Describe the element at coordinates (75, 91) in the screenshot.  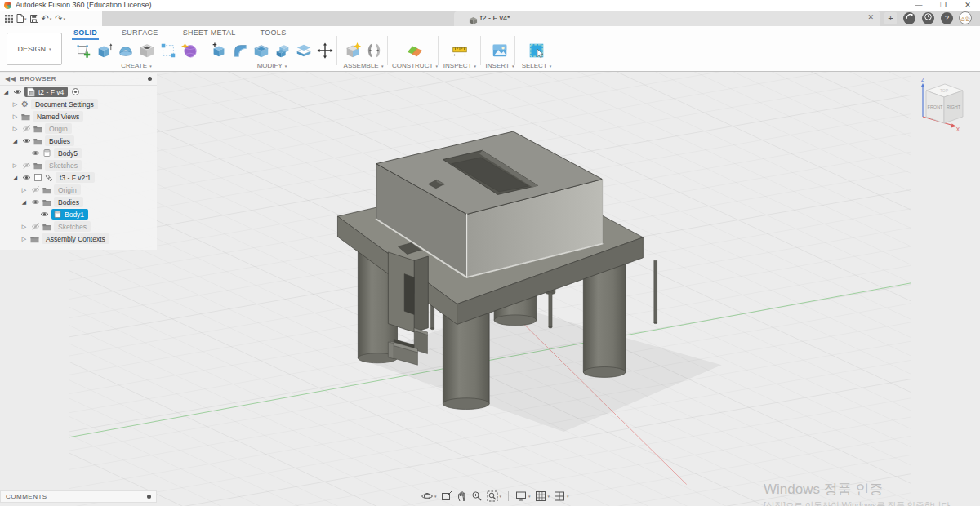
I see `activate-component-radio` at that location.